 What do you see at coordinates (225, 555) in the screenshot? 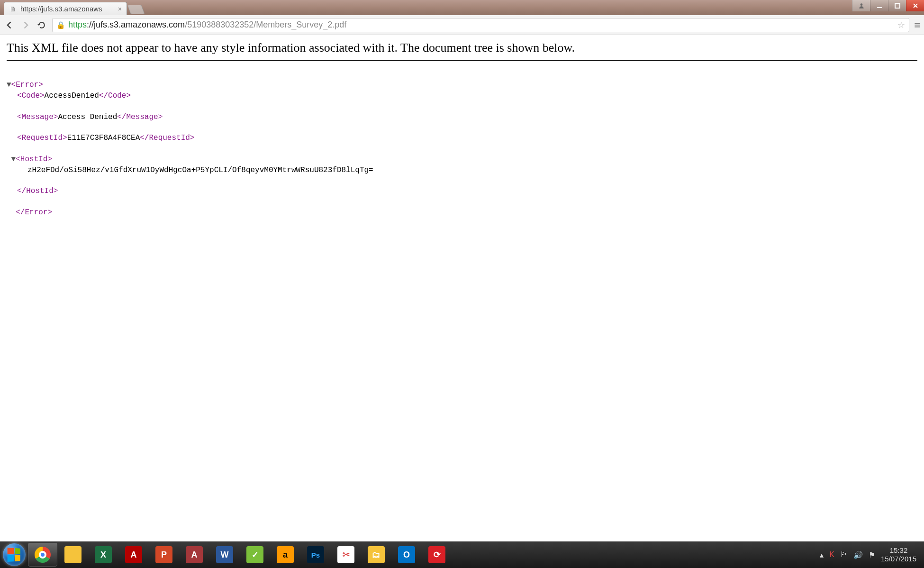
I see `taskbar-app-word: W` at bounding box center [225, 555].